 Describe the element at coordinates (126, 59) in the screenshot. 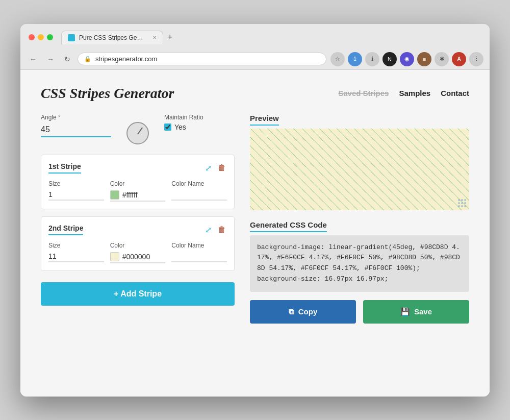

I see `url-text: stripesgenerator.com` at that location.